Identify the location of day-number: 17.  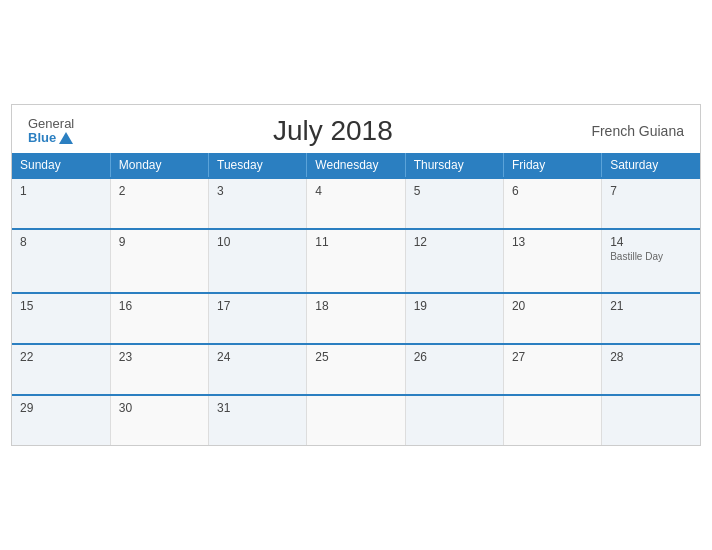
(258, 306).